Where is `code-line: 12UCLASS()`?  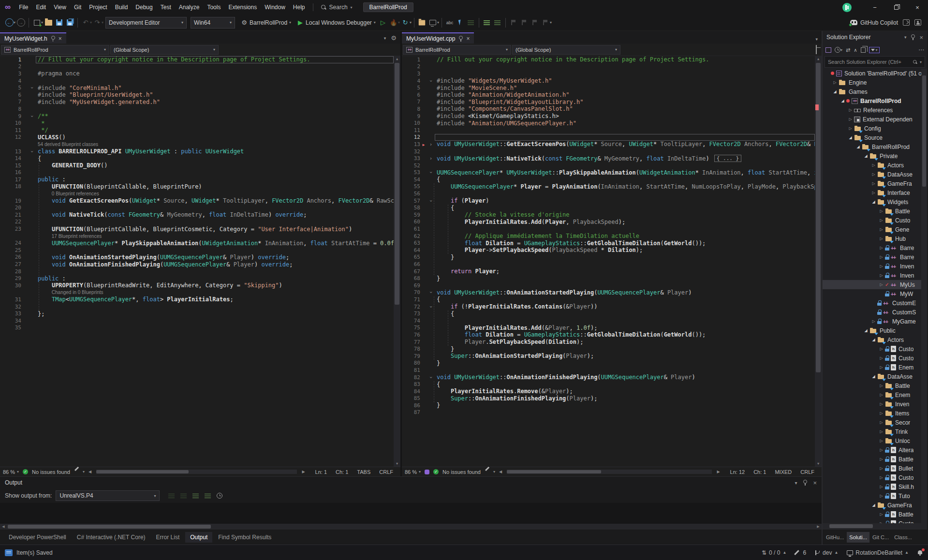
code-line: 12UCLASS() is located at coordinates (197, 137).